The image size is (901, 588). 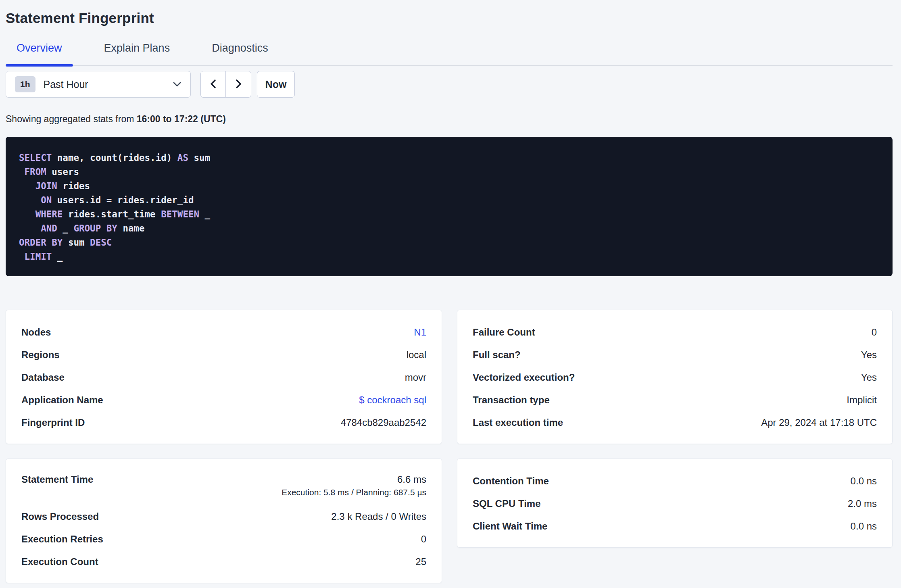 I want to click on timing-card-right: Contention Time0.0 nsSQL CPU Time2.0 msC…, so click(x=675, y=503).